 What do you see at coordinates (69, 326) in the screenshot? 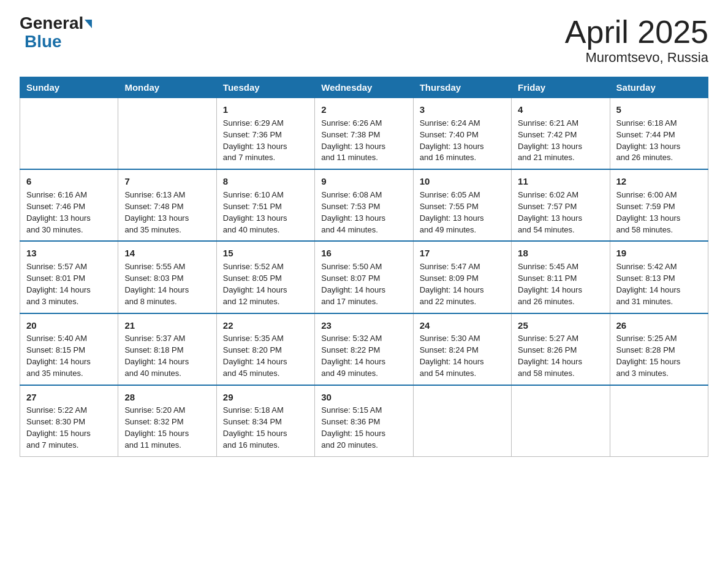
I see `day-number: 20` at bounding box center [69, 326].